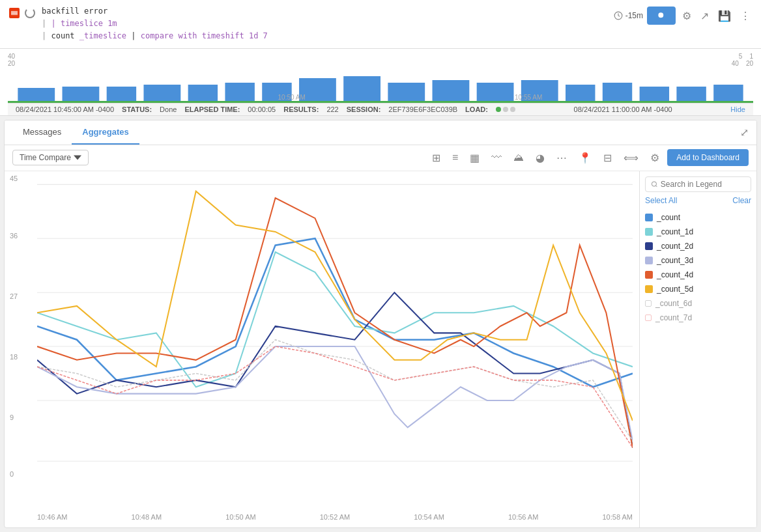 This screenshot has height=532, width=761. Describe the element at coordinates (513, 109) in the screenshot. I see `load-dot-gray2` at that location.